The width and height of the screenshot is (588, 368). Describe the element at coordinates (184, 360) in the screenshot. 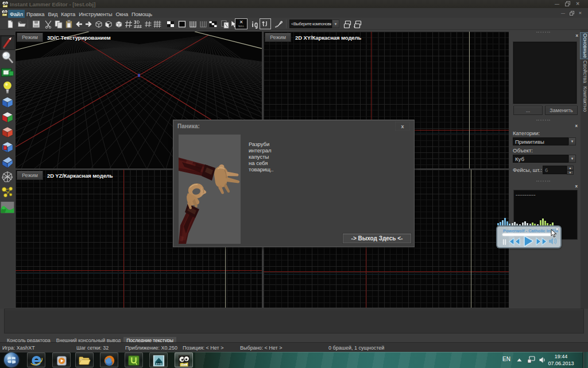

I see `taskbar-lammer-editor` at that location.